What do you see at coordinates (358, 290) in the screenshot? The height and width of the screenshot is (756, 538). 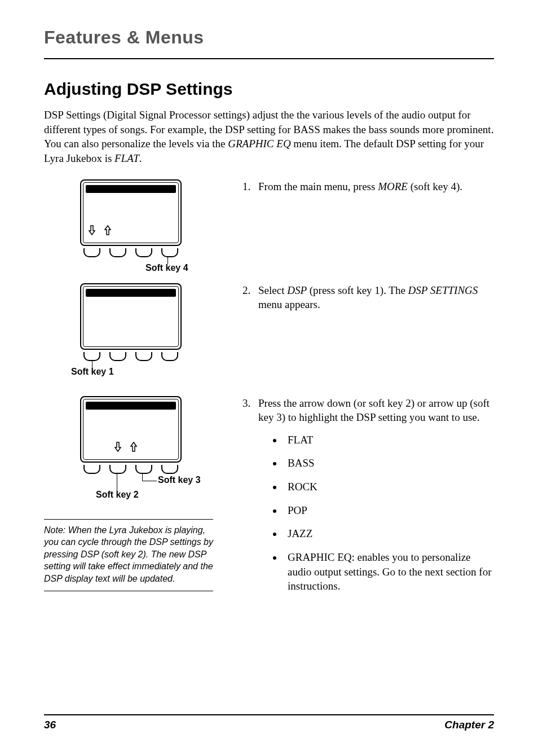 I see `step-2-b: (press soft key 1). The` at bounding box center [358, 290].